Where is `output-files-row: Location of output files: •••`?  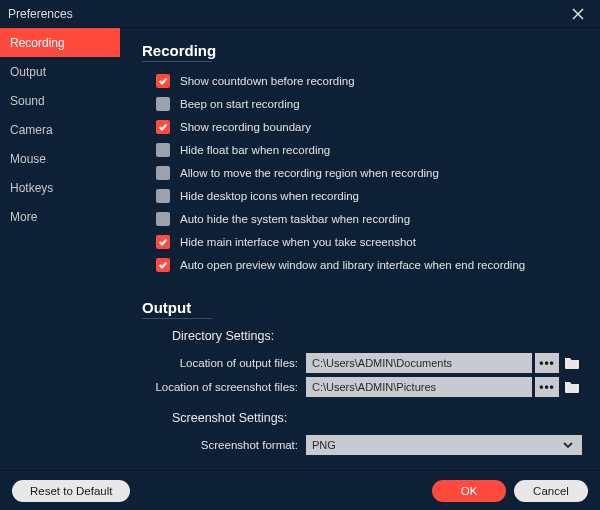 output-files-row: Location of output files: ••• is located at coordinates (362, 363).